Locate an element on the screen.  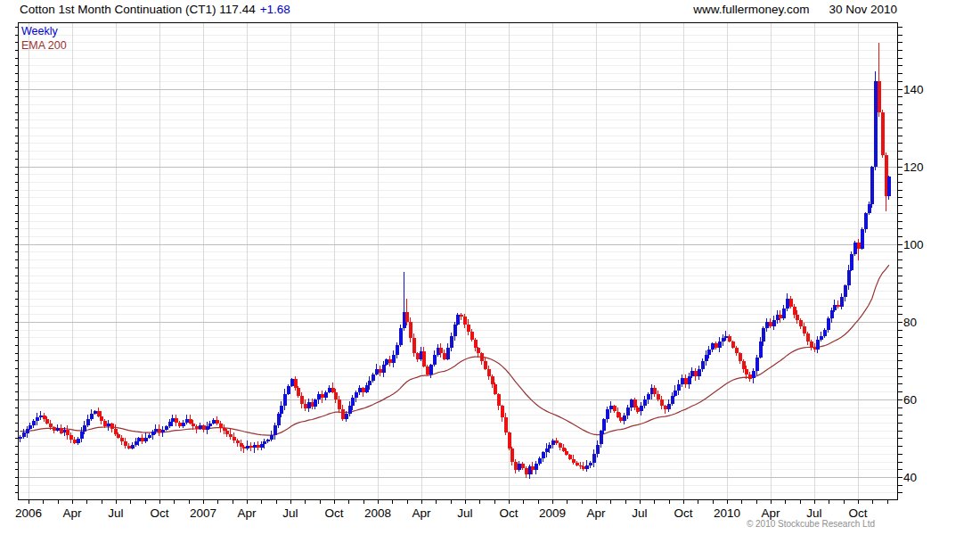
svg-text: 2009 is located at coordinates (552, 514).